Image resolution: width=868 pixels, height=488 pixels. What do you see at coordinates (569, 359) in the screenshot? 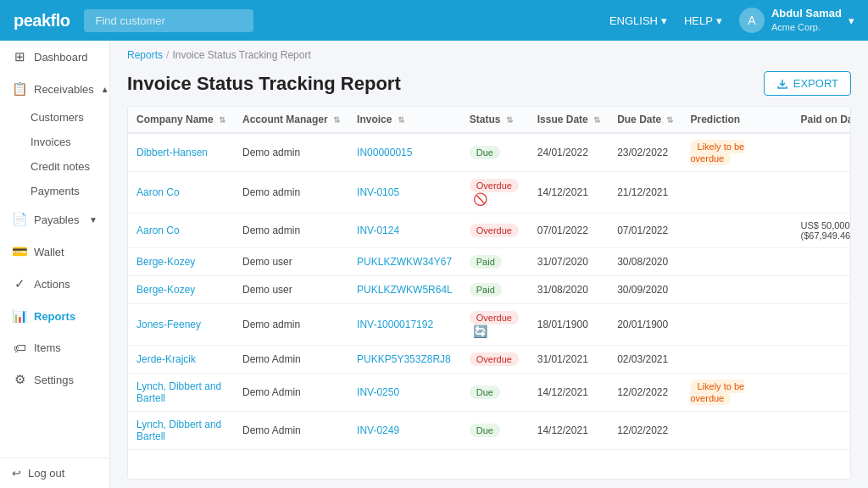
I see `cell-issue-date: 31/01/2021` at bounding box center [569, 359].